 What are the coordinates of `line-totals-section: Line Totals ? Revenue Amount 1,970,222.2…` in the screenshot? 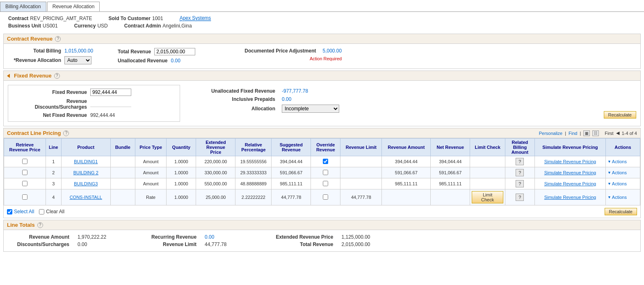 It's located at (322, 236).